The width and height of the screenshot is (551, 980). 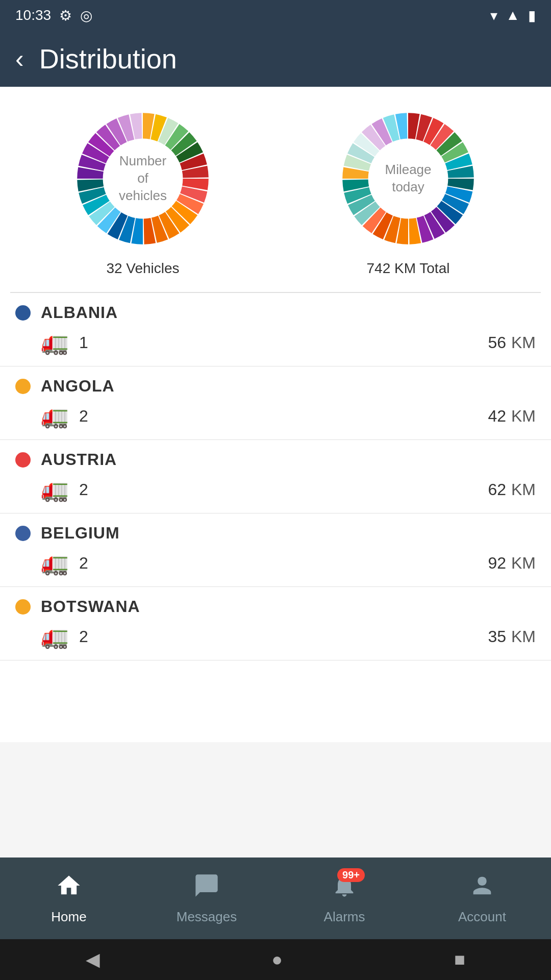 What do you see at coordinates (69, 889) in the screenshot?
I see `home-nav-icon` at bounding box center [69, 889].